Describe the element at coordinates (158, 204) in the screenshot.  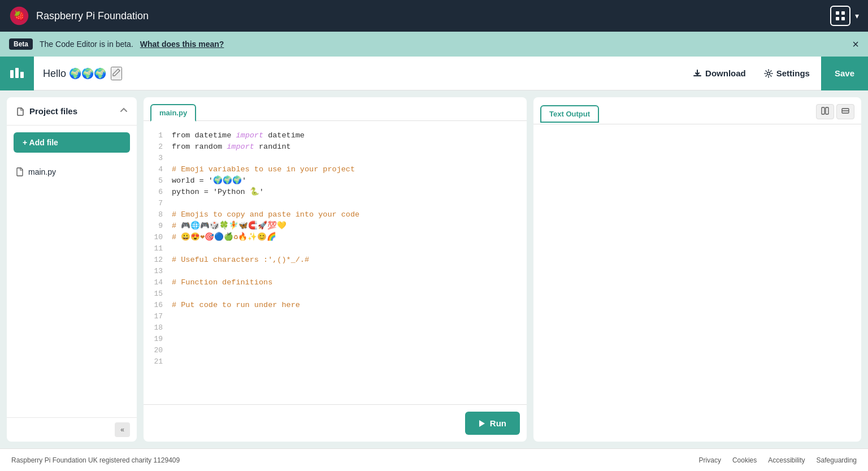
I see `line-number: 7` at that location.